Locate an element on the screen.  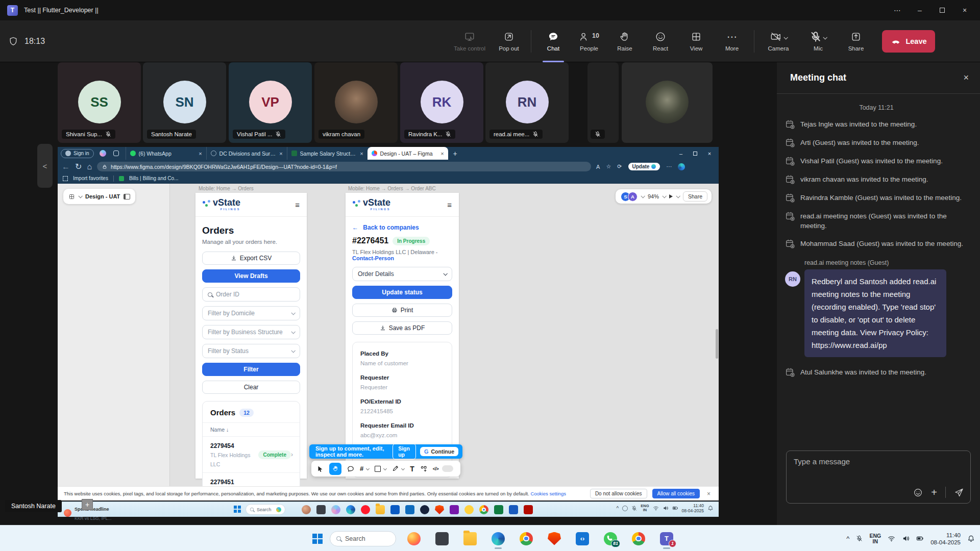
favorites-item: Bills | Billing and Co... is located at coordinates (154, 179).